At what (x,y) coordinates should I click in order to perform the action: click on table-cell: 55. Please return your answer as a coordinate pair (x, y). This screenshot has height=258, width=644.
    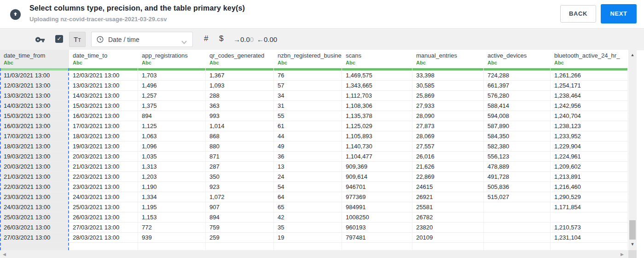
    Looking at the image, I should click on (308, 116).